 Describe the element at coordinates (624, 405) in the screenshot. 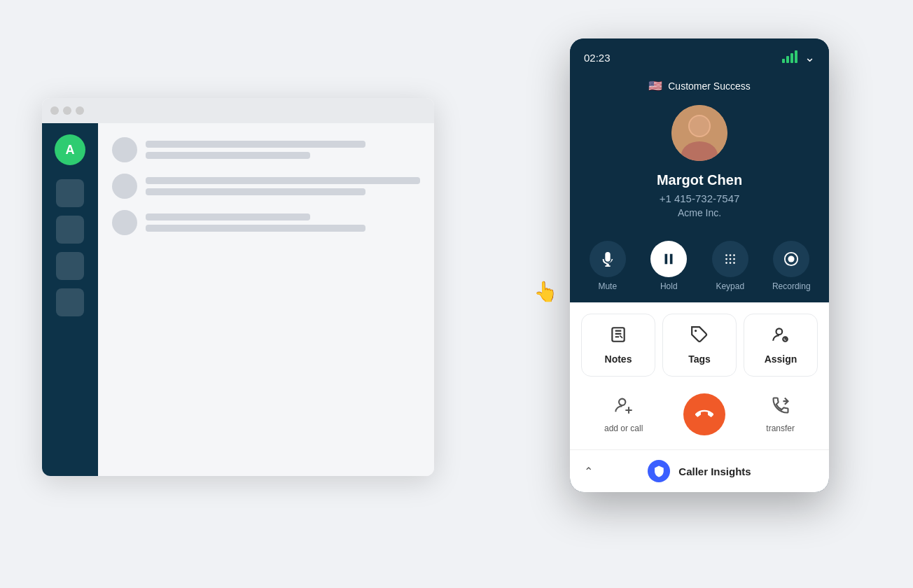

I see `add-call-svg` at that location.